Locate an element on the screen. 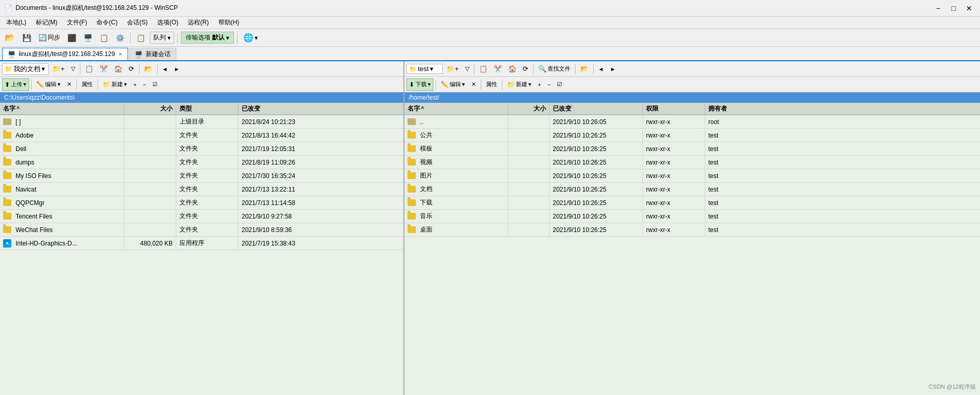 This screenshot has width=980, height=395. left-cut-btn: ✂️ is located at coordinates (104, 69).